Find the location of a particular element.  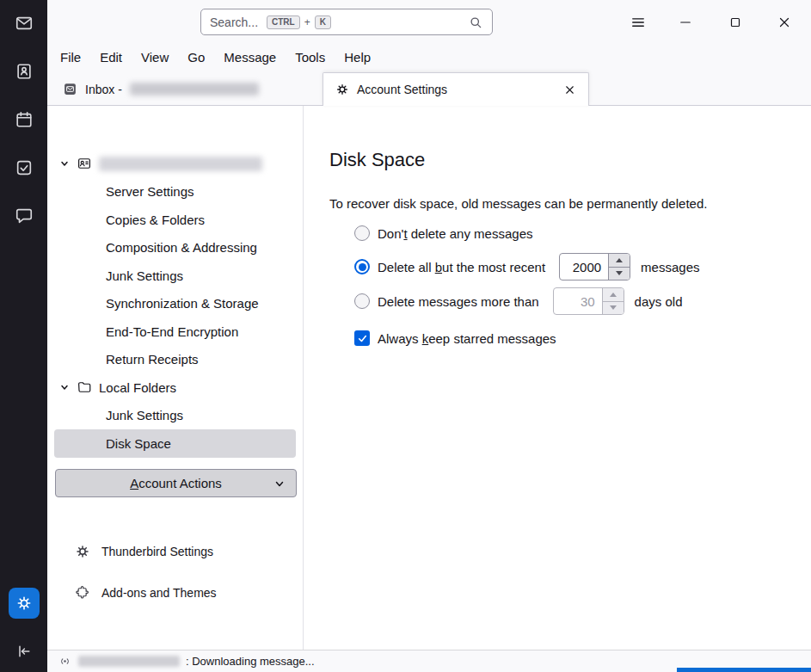

recent-messages-number-input: 2000 is located at coordinates (595, 267).